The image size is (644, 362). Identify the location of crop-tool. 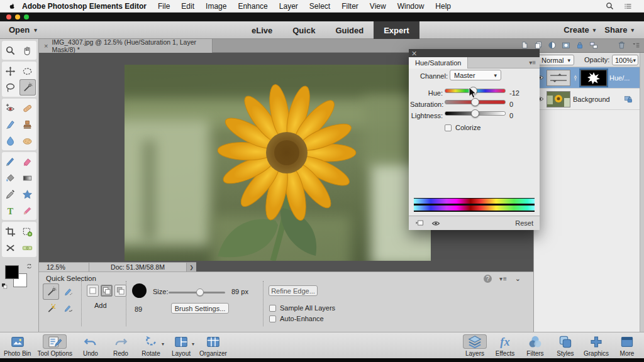
(11, 231).